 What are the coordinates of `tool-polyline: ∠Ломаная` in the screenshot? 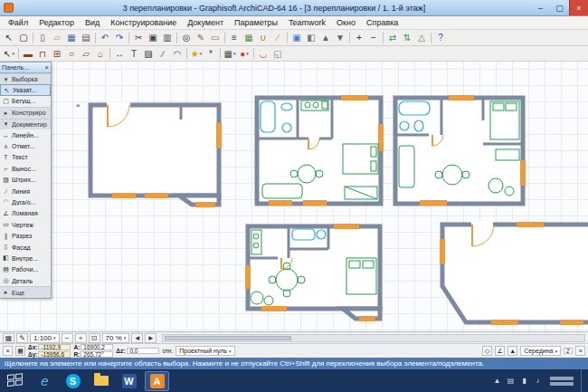 It's located at (25, 214).